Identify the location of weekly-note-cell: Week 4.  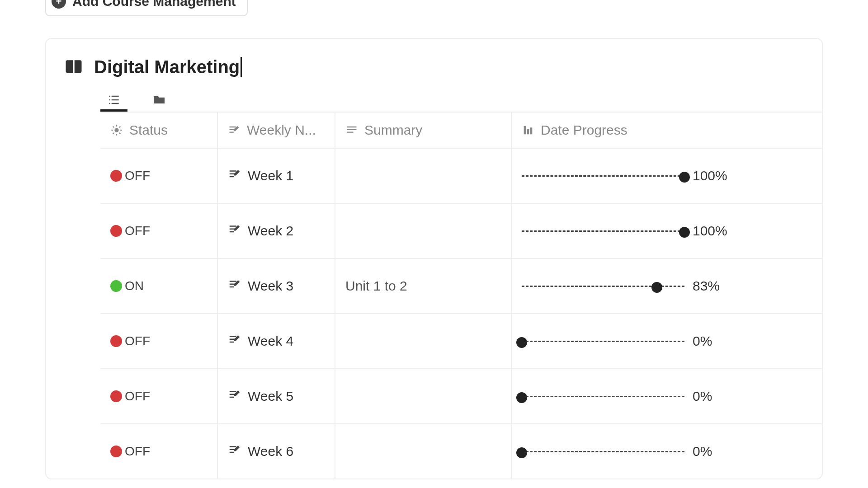
(277, 341).